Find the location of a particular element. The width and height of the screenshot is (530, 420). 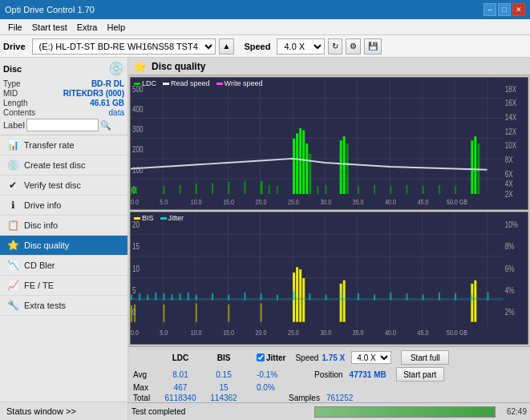

drive-select: (E:) HL-DT-ST BD-RE WH16NS58 TST4 is located at coordinates (123, 46).